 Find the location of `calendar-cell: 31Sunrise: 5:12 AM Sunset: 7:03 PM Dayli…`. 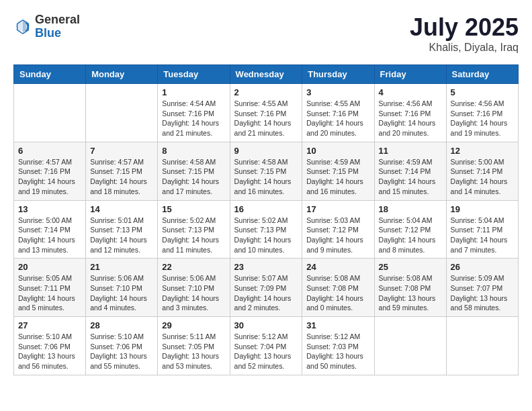

calendar-cell: 31Sunrise: 5:12 AM Sunset: 7:03 PM Dayli… is located at coordinates (339, 347).